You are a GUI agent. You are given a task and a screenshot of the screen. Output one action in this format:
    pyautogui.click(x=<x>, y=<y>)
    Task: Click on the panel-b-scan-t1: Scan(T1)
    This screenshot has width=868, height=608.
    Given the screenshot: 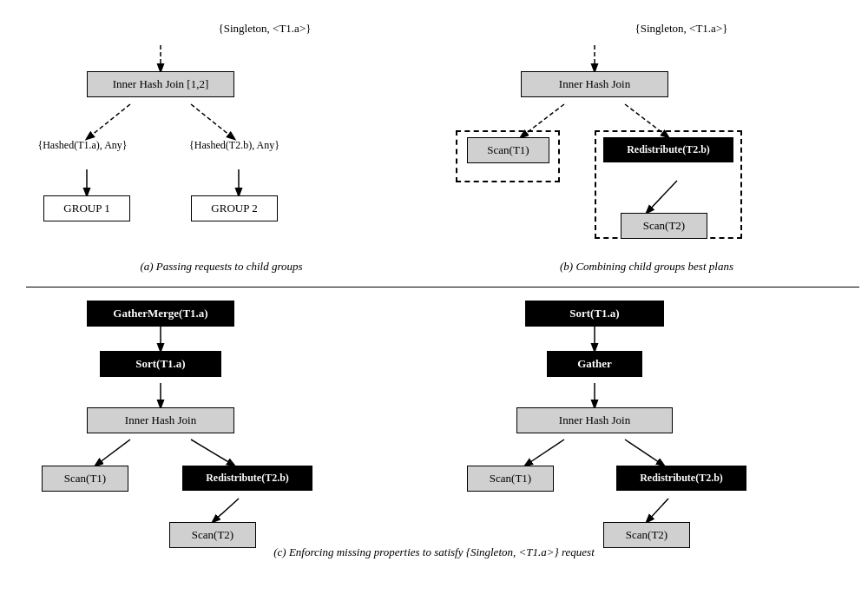 What is the action you would take?
    pyautogui.click(x=509, y=150)
    